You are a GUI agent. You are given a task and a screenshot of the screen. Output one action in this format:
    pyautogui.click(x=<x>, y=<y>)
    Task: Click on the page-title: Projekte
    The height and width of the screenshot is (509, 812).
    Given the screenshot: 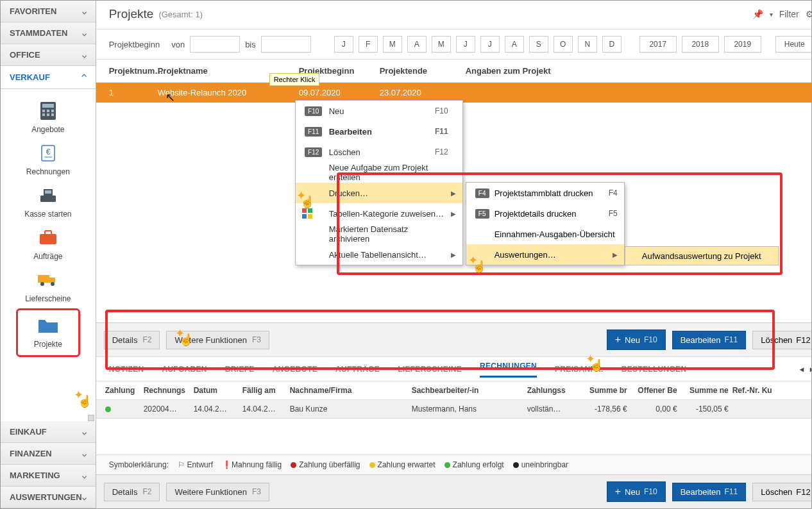 What is the action you would take?
    pyautogui.click(x=131, y=14)
    